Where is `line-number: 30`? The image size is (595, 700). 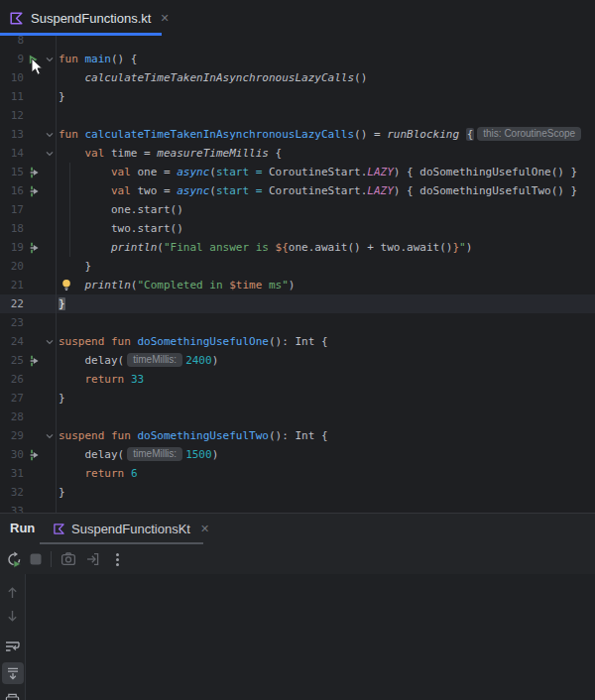
line-number: 30 is located at coordinates (12, 454).